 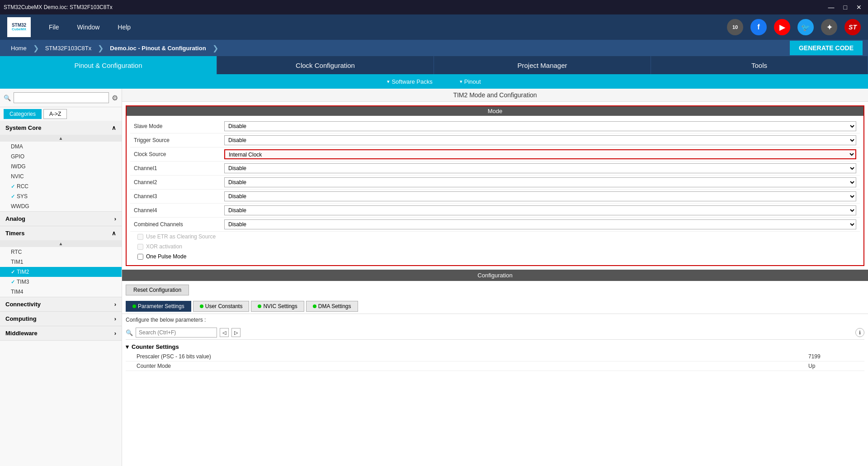 I want to click on breadcrumb-home: Home, so click(x=19, y=48).